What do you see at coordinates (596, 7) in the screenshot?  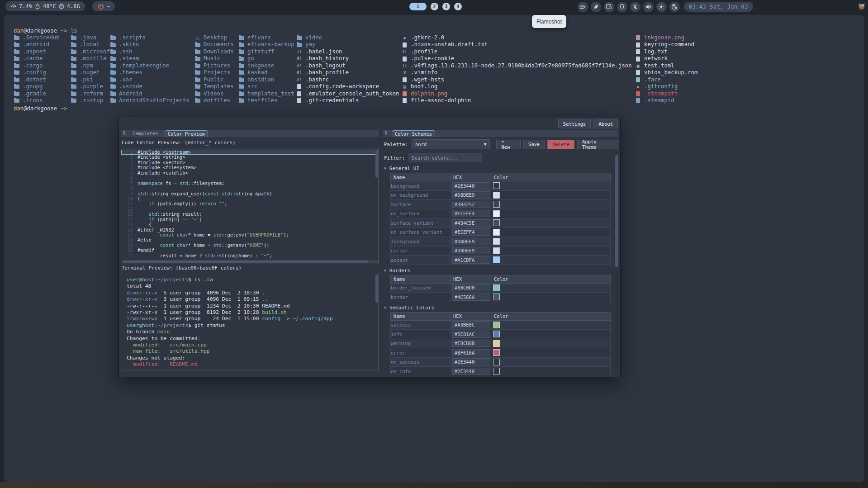 I see `flameshot-feather-icon` at bounding box center [596, 7].